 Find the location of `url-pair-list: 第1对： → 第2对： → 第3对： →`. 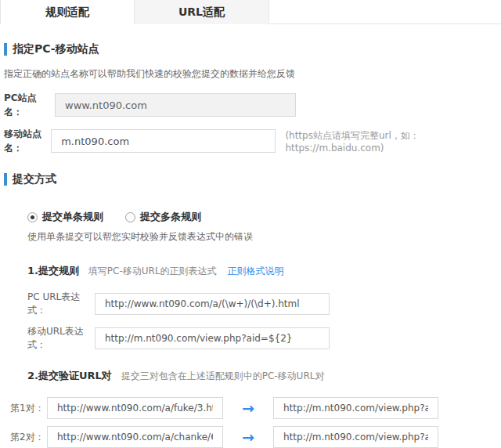

url-pair-list: 第1对： → 第2对： → 第3对： → is located at coordinates (252, 423).